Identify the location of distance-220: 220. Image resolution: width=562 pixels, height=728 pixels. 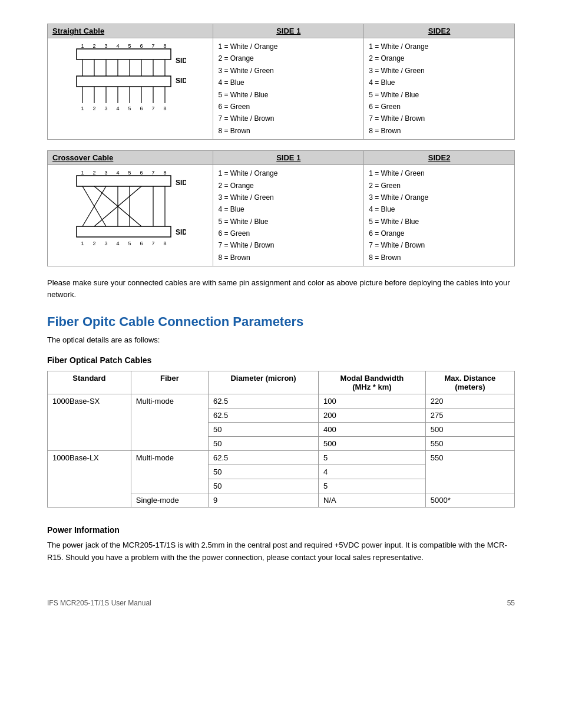
(470, 401).